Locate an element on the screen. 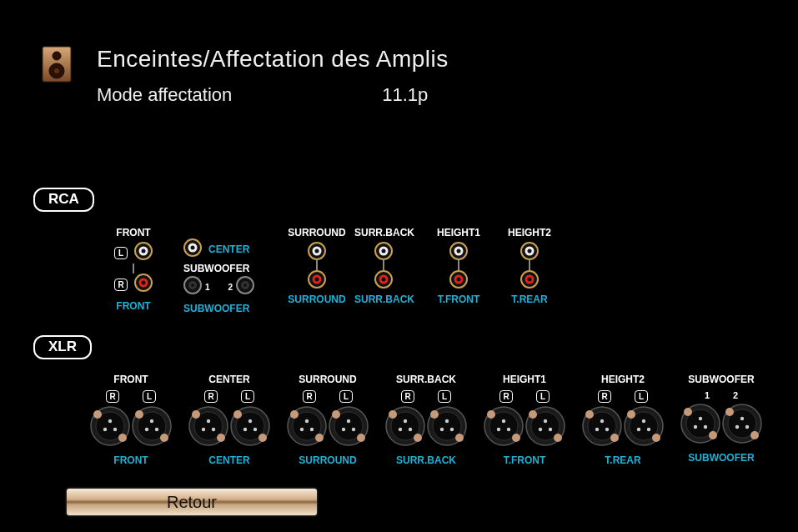 The width and height of the screenshot is (798, 532). xlr-top-label: HEIGHT2 is located at coordinates (623, 379).